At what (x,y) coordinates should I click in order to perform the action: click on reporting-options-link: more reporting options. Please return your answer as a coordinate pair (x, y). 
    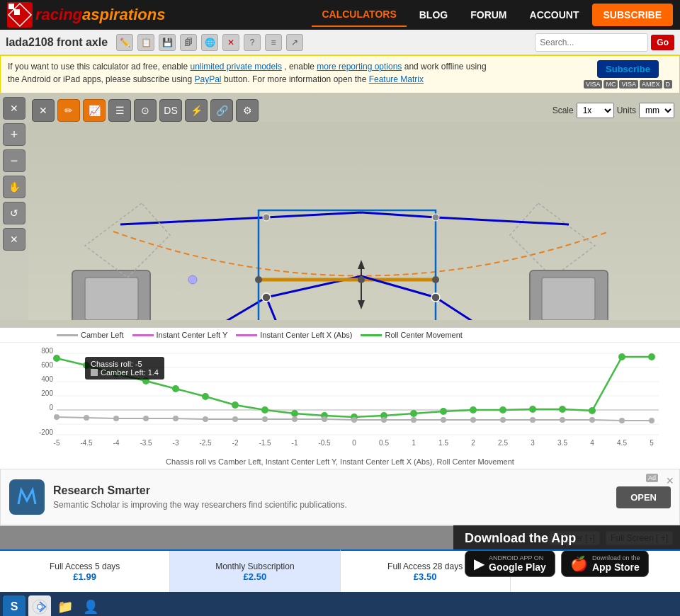
    Looking at the image, I should click on (359, 67).